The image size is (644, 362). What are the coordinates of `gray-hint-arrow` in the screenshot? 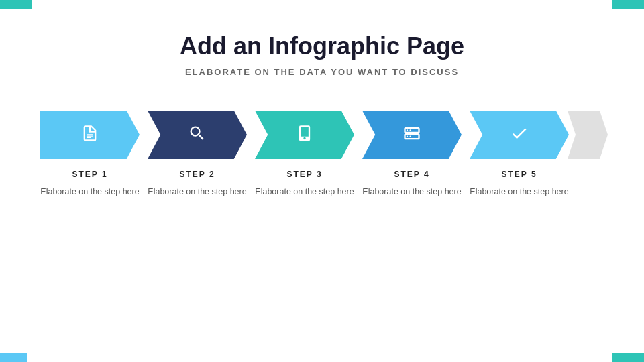 It's located at (588, 135).